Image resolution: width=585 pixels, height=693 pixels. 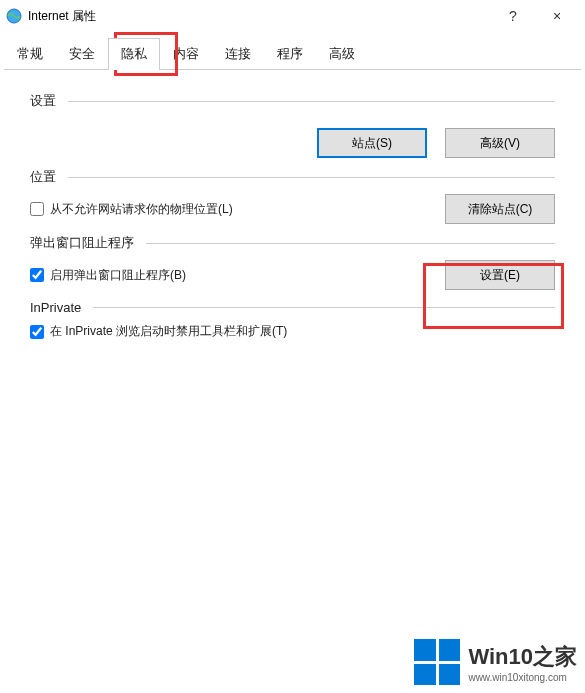 What do you see at coordinates (522, 662) in the screenshot?
I see `watermark-text: Win10之家 www.win10xitong.com` at bounding box center [522, 662].